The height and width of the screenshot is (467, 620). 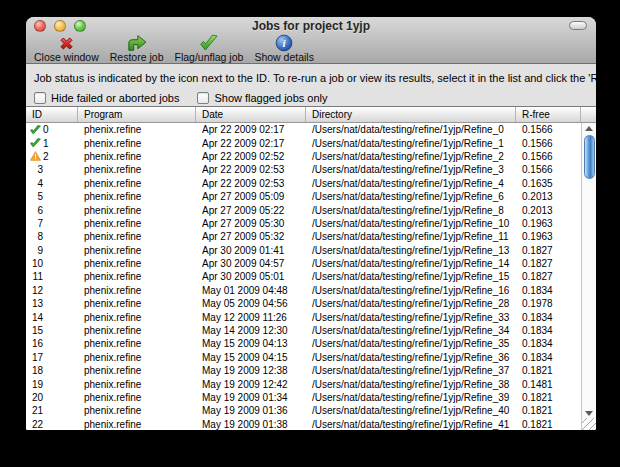 I want to click on table-row: 22phenix.refineMay 19 2009 01:38/Users/n…, so click(x=304, y=424).